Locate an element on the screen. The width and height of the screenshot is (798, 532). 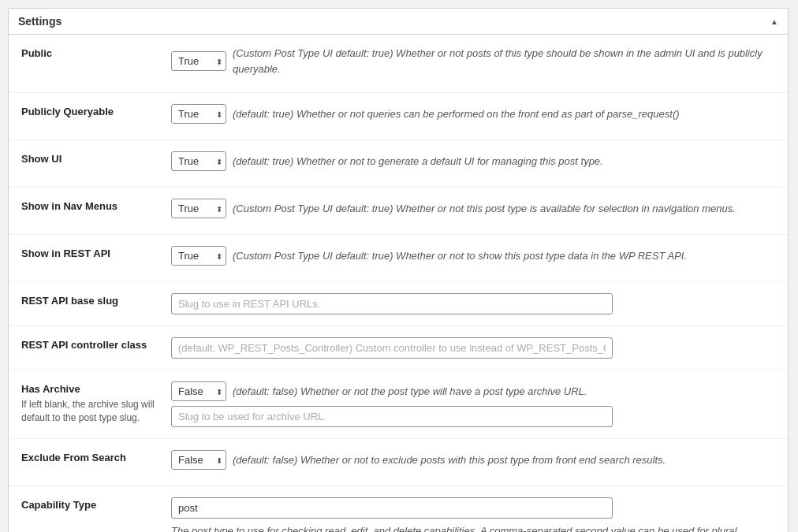
setting-row-public: PublicTrueFalse(Custom Post Type UI defa… is located at coordinates (398, 64).